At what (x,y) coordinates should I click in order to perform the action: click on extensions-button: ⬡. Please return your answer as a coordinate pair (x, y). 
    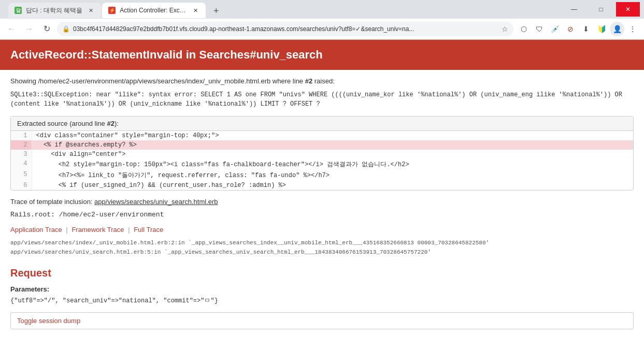
    Looking at the image, I should click on (524, 29).